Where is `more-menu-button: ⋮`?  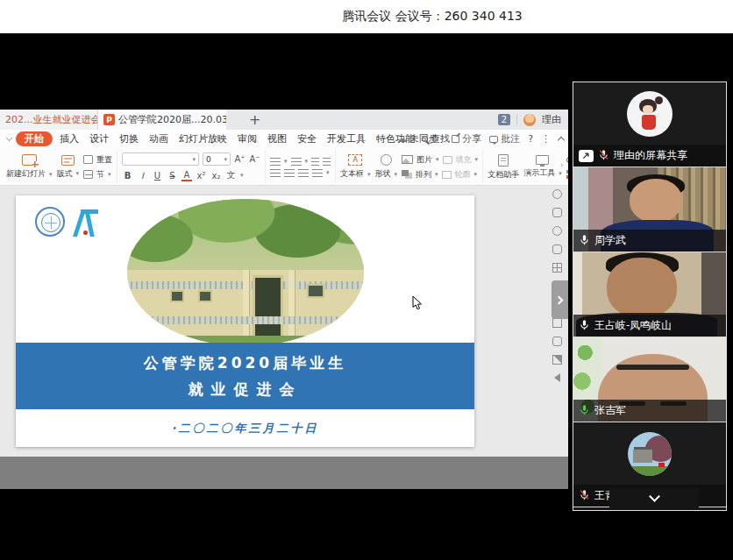 more-menu-button: ⋮ is located at coordinates (545, 138).